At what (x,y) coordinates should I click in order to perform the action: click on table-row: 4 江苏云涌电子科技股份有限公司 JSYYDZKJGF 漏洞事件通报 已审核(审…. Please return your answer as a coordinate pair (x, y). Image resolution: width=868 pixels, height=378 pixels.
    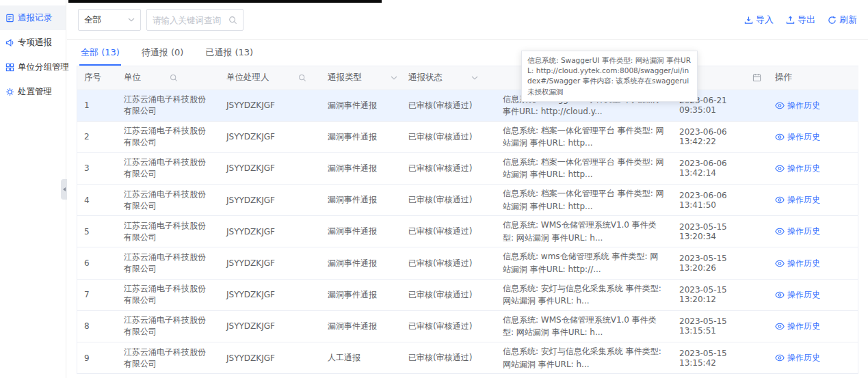
    Looking at the image, I should click on (468, 200).